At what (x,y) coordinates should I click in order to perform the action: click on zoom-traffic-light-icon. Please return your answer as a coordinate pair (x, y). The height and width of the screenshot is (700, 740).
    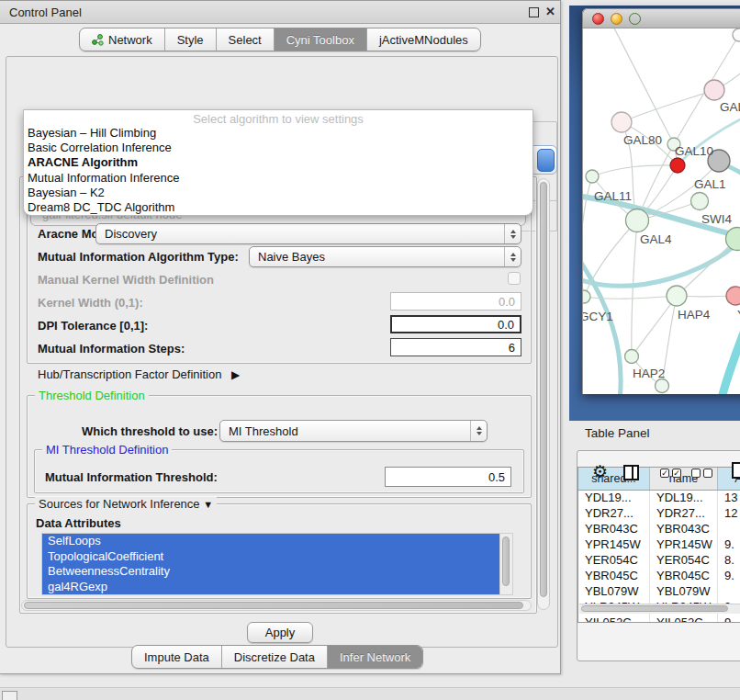
    Looking at the image, I should click on (635, 18).